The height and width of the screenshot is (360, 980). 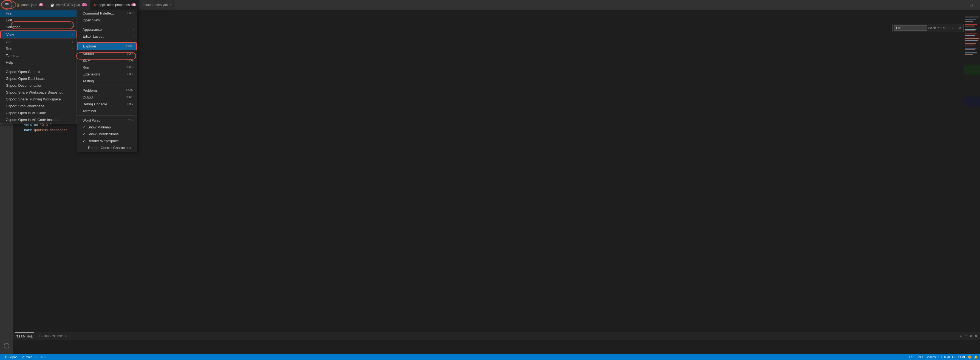 What do you see at coordinates (130, 104) in the screenshot?
I see `shortcut: ⇧⌘Y` at bounding box center [130, 104].